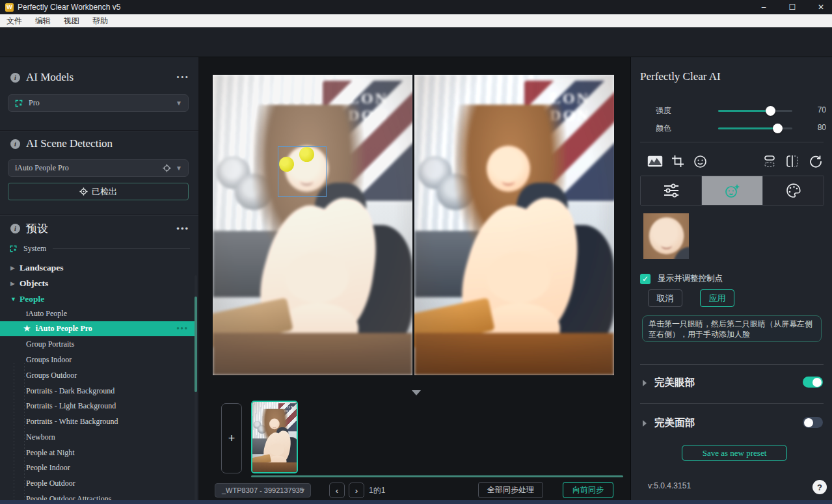  I want to click on control-points-checkbox: ✓, so click(645, 279).